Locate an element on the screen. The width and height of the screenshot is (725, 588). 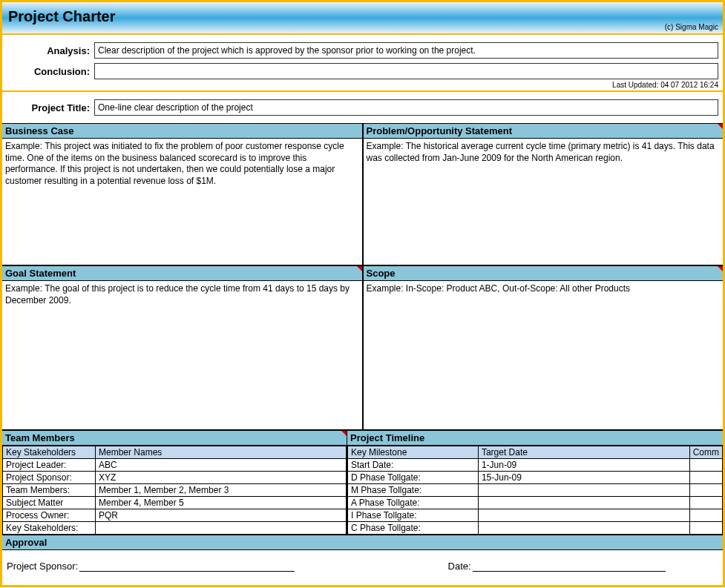
conclusion-row: Conclusion: is located at coordinates (362, 70).